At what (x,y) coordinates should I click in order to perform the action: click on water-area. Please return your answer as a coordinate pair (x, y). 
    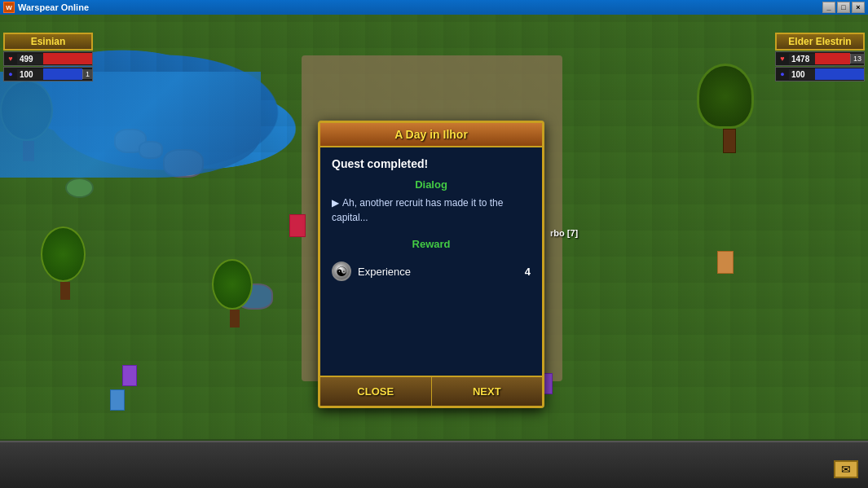
    Looking at the image, I should click on (130, 125).